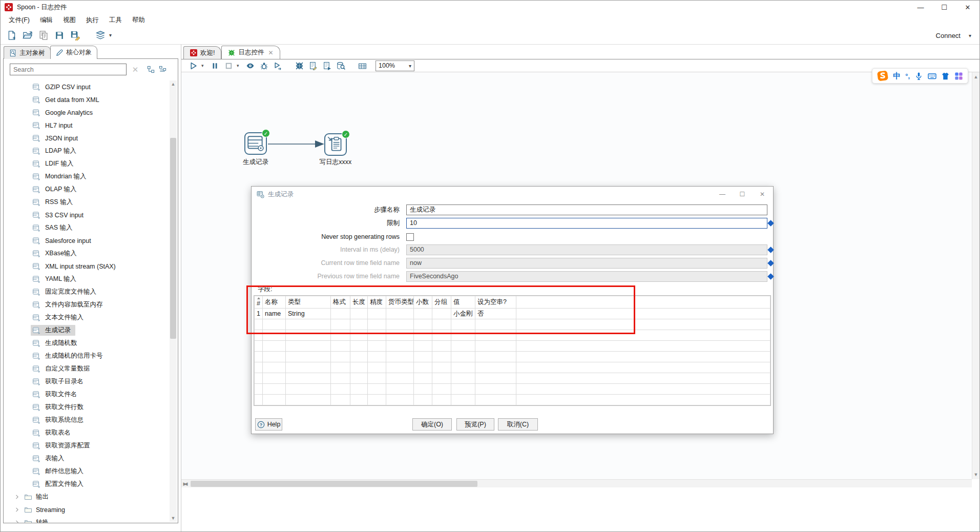 The height and width of the screenshot is (532, 980). Describe the element at coordinates (463, 314) in the screenshot. I see `table-cell: 小金刚` at that location.